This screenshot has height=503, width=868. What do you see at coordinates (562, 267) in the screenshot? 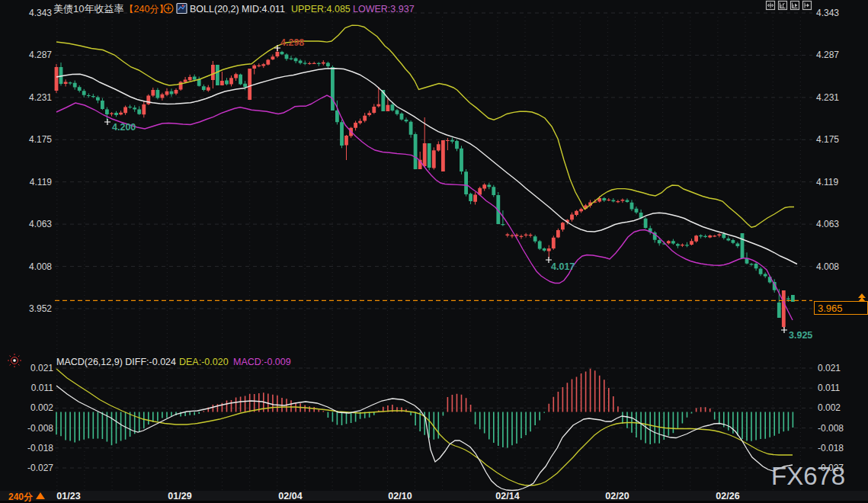
I see `svg-text: 4.017` at bounding box center [562, 267].